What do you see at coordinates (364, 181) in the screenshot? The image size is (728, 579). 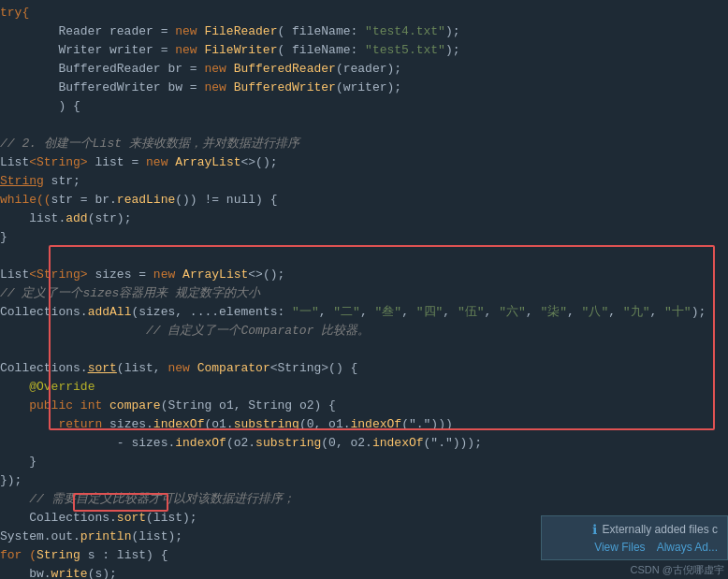 I see `code-line: String str;` at bounding box center [364, 181].